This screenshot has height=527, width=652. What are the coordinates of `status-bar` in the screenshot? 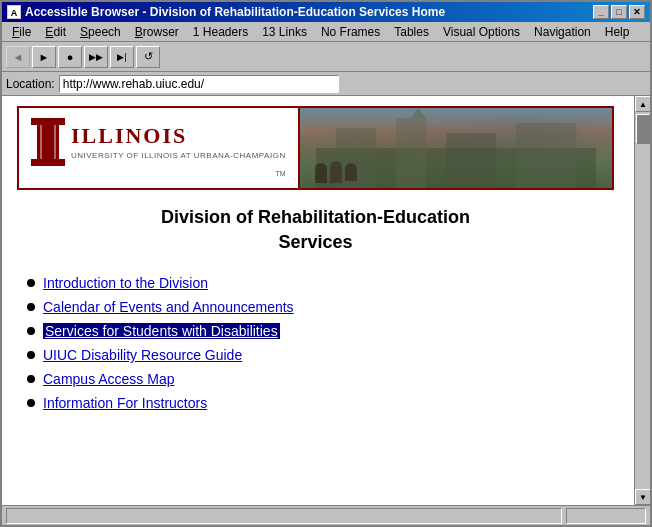 It's located at (326, 515).